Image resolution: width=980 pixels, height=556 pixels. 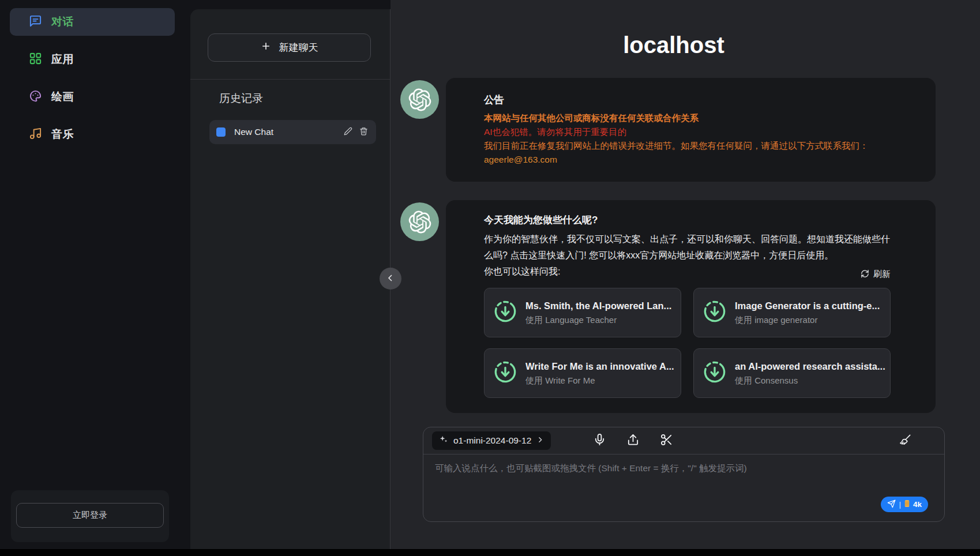 I want to click on music-note-icon, so click(x=36, y=135).